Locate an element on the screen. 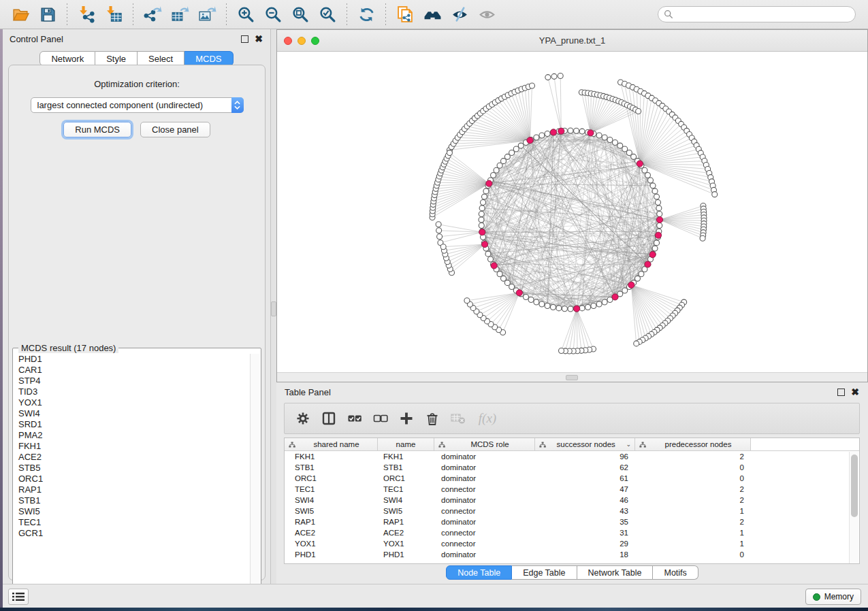 The height and width of the screenshot is (611, 868). import-table-button is located at coordinates (114, 14).